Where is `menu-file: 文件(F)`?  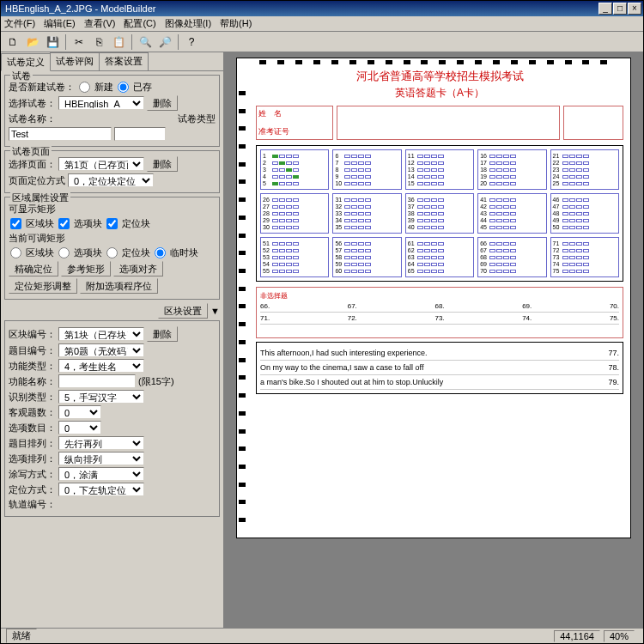
menu-file: 文件(F) is located at coordinates (20, 24).